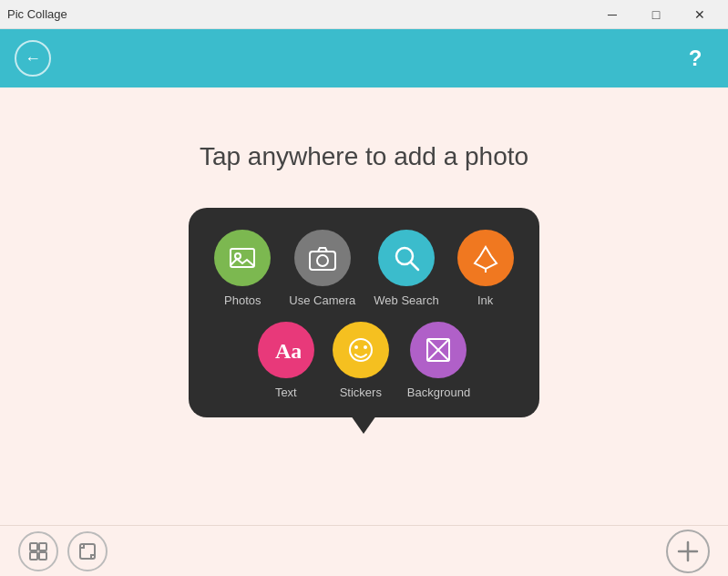 The width and height of the screenshot is (728, 576). What do you see at coordinates (361, 350) in the screenshot?
I see `stickers-icon` at bounding box center [361, 350].